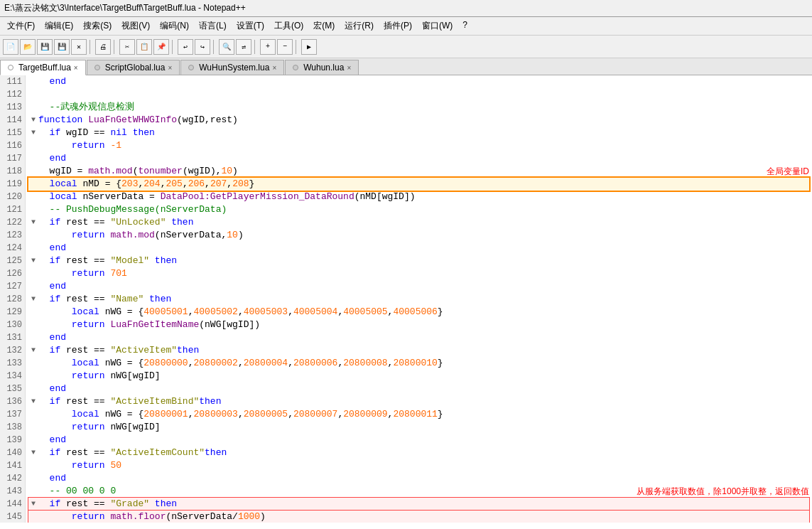  What do you see at coordinates (419, 184) in the screenshot?
I see `code-line: local nMD = {203,204,205,206,207,208}` at bounding box center [419, 184].